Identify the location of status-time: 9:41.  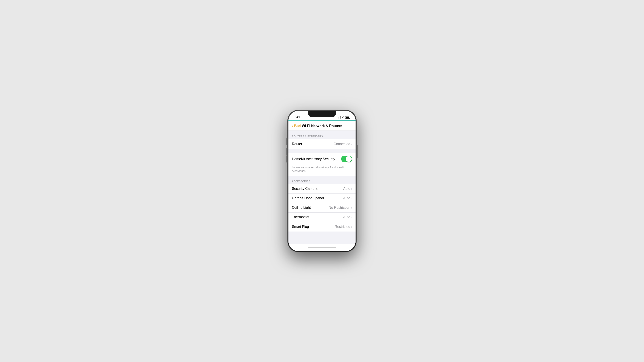
(297, 117).